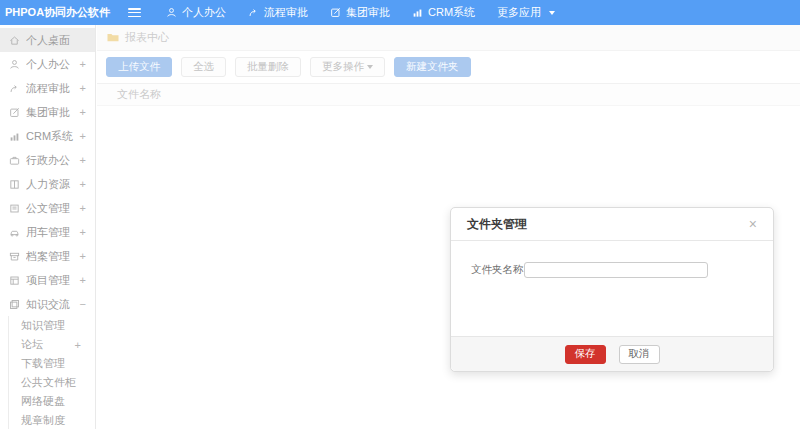 The height and width of the screenshot is (429, 800). Describe the element at coordinates (348, 67) in the screenshot. I see `more-actions-button: 更多操作` at that location.